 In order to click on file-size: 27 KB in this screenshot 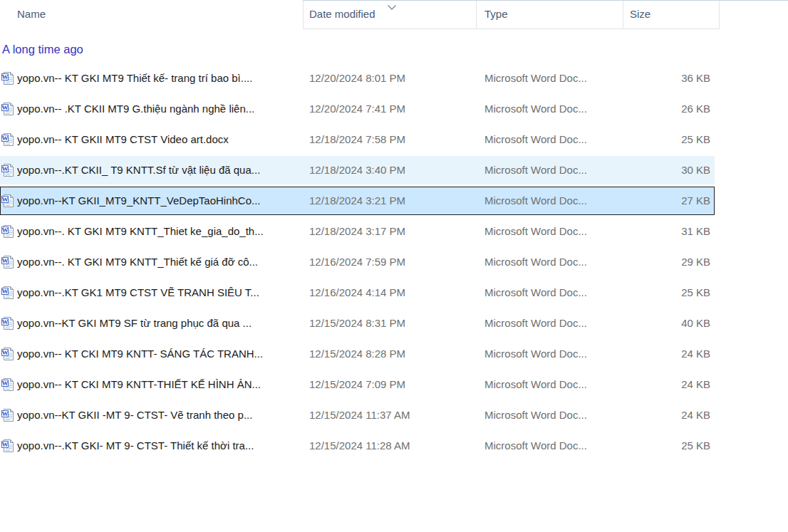, I will do `click(668, 201)`.